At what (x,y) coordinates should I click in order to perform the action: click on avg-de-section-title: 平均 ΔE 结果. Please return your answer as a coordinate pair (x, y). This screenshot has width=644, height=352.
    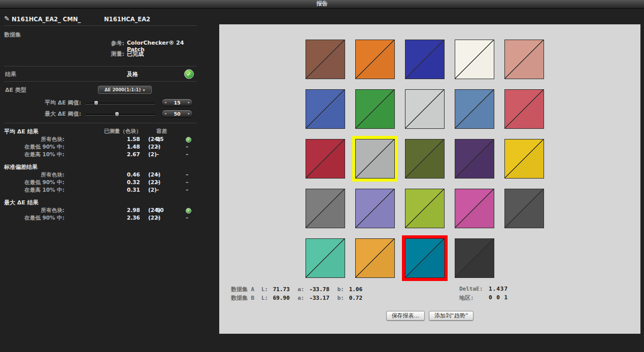
    Looking at the image, I should click on (21, 132).